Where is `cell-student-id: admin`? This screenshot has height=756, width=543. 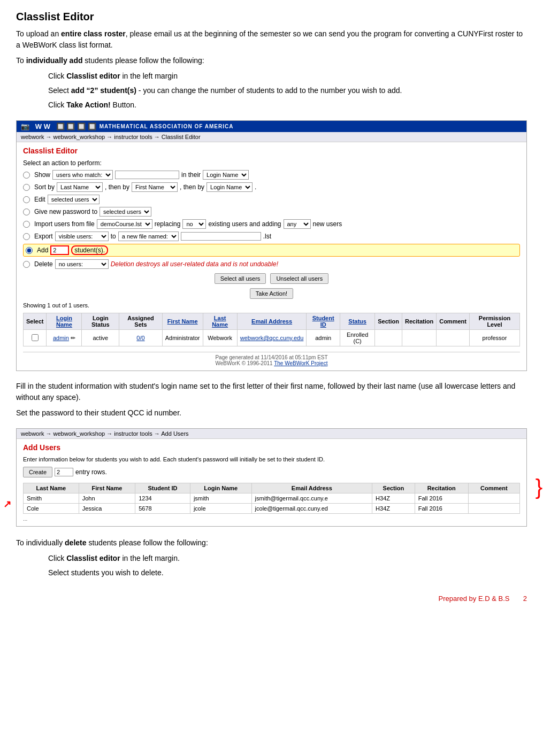 cell-student-id: admin is located at coordinates (323, 338).